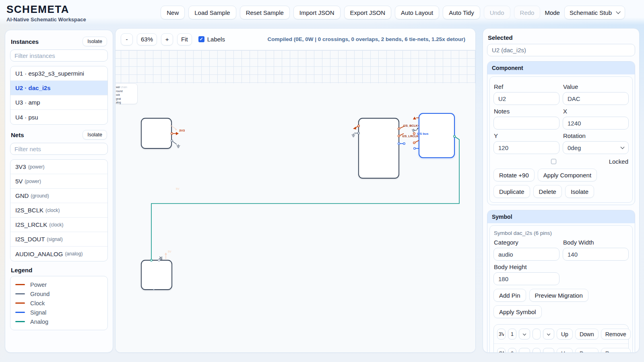 Image resolution: width=644 pixels, height=362 pixels. Describe the element at coordinates (59, 196) in the screenshot. I see `net-item-gnd: GND (ground)` at that location.